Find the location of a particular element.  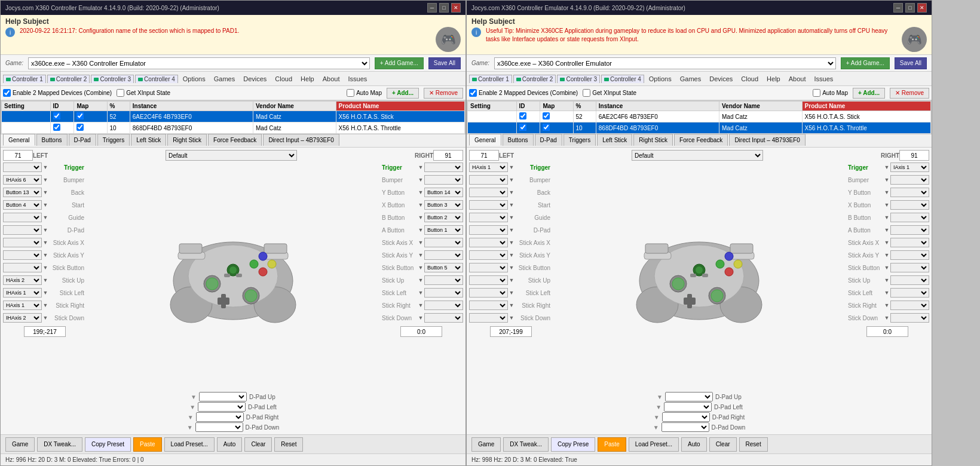

right-axis-select-0: IAxis 1 is located at coordinates (909, 167).